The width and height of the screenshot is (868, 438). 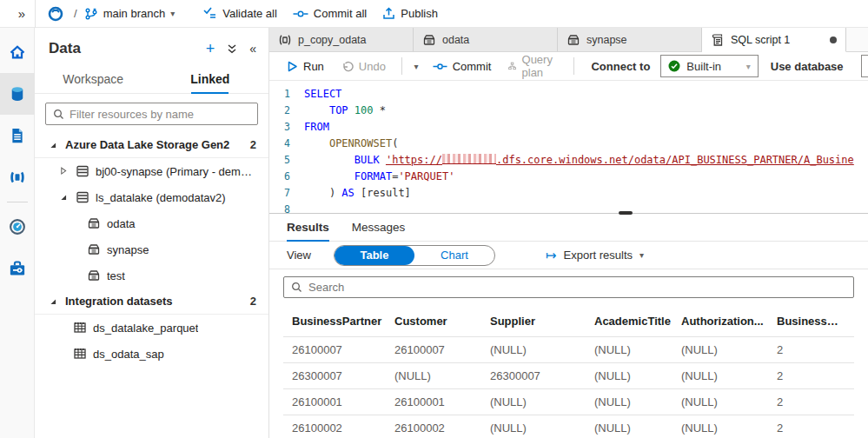 I want to click on nav-data, so click(x=17, y=94).